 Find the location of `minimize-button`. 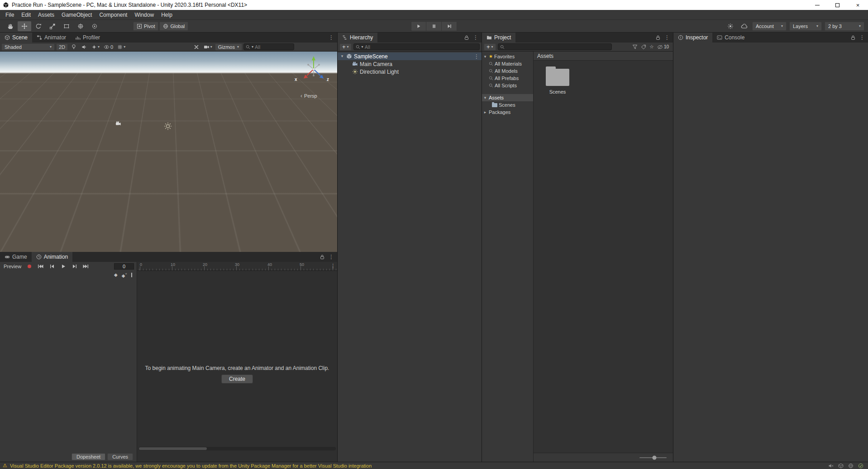

minimize-button is located at coordinates (817, 5).